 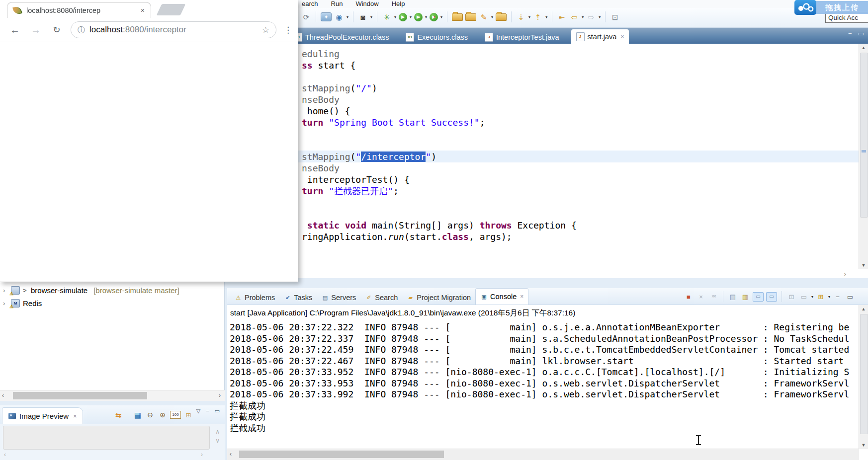 What do you see at coordinates (339, 298) in the screenshot?
I see `tab-servers: ▤ Servers` at bounding box center [339, 298].